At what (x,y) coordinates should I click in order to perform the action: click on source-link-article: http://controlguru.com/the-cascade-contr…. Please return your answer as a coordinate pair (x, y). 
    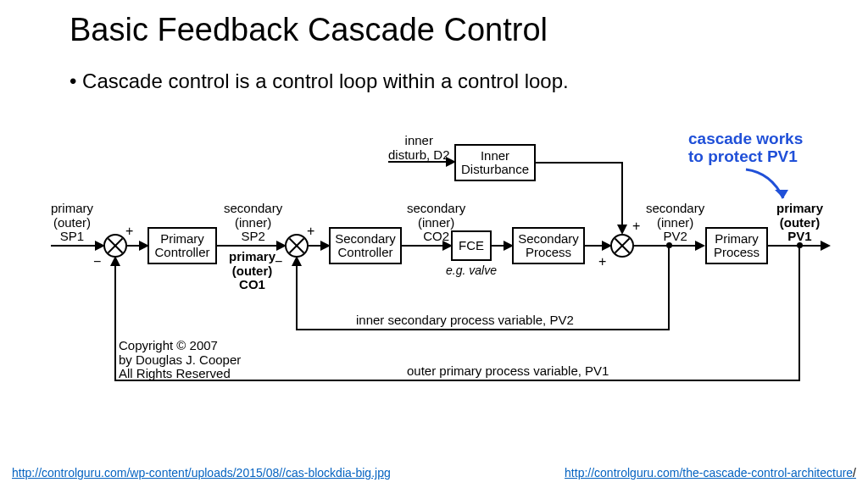
    Looking at the image, I should click on (710, 473).